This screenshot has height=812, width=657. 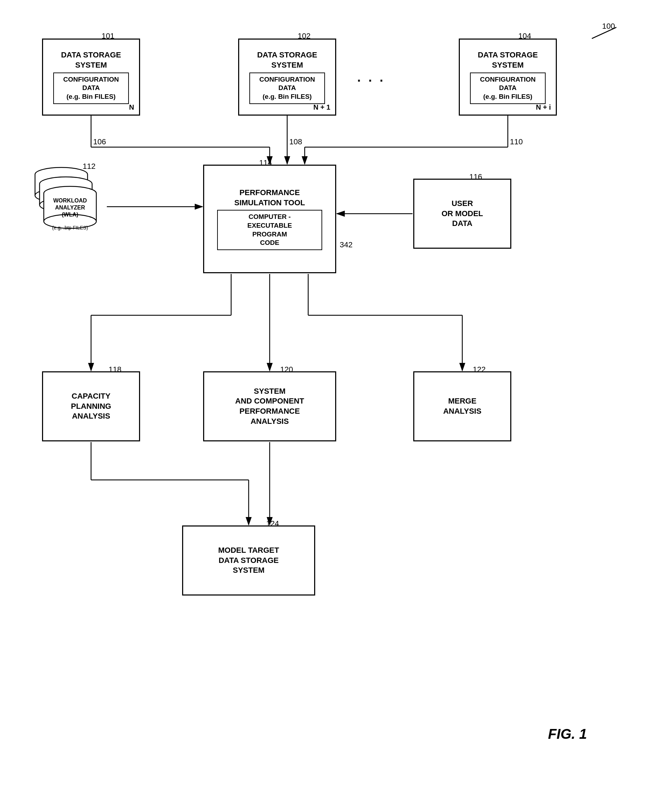 What do you see at coordinates (269, 219) in the screenshot?
I see `pst-box: PERFORMANCESIMULATION TOOL COMPUTER -EXE…` at bounding box center [269, 219].